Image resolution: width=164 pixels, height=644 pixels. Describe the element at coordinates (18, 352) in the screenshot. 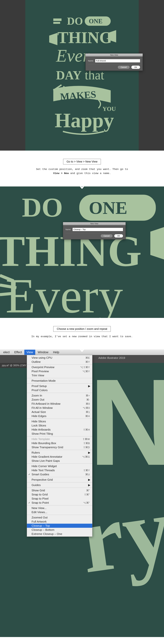

I see `menu-effect: Effect` at that location.